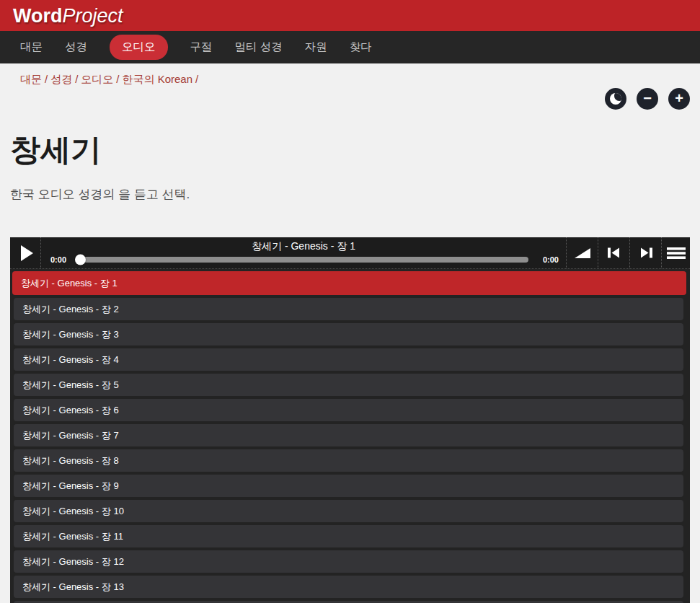 The width and height of the screenshot is (700, 603). What do you see at coordinates (31, 79) in the screenshot?
I see `breadcrumb-home: 대문` at bounding box center [31, 79].